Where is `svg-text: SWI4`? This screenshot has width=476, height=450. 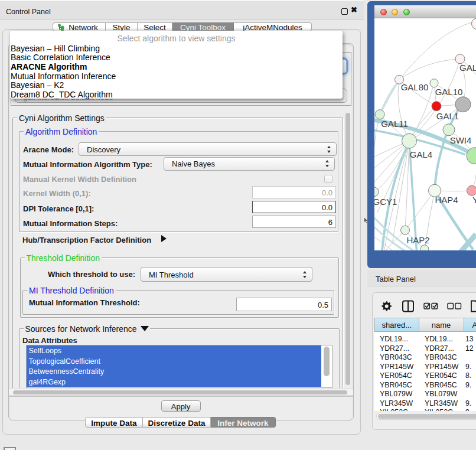 svg-text: SWI4 is located at coordinates (461, 139).